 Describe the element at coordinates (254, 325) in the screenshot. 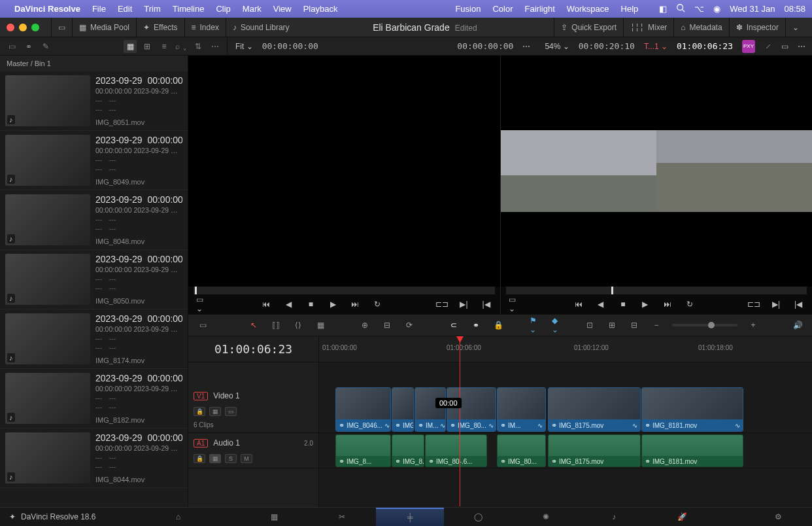

I see `selection-tool: ↖` at that location.